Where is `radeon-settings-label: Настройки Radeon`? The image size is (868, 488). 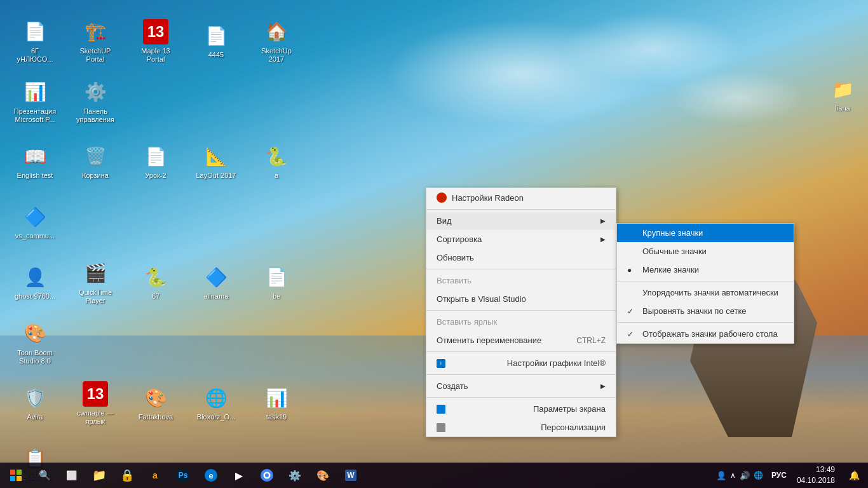 radeon-settings-label: Настройки Radeon is located at coordinates (488, 198).